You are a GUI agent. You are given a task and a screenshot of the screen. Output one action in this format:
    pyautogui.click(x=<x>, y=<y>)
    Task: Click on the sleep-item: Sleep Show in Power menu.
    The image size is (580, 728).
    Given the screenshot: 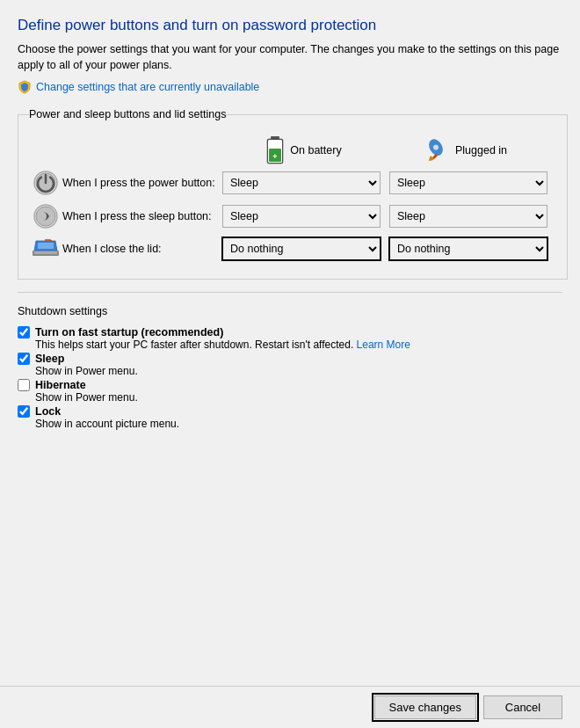 What is the action you would take?
    pyautogui.click(x=290, y=365)
    